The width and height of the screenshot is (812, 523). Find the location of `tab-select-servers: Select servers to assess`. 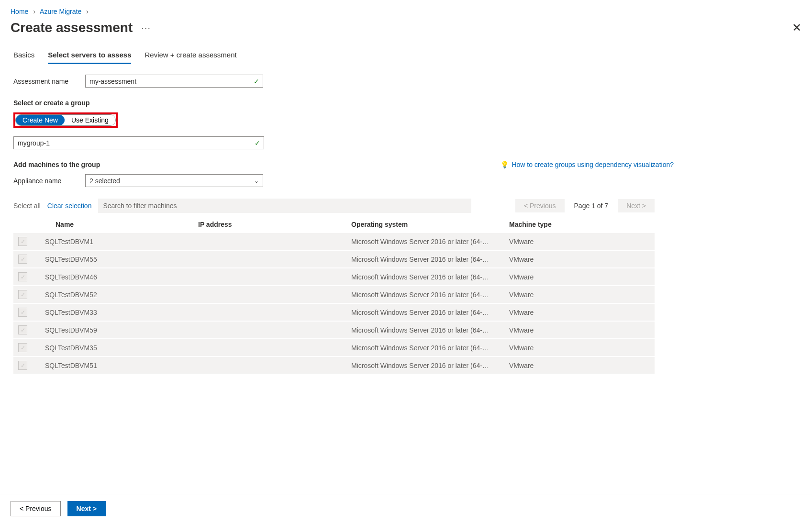

tab-select-servers: Select servers to assess is located at coordinates (89, 57).